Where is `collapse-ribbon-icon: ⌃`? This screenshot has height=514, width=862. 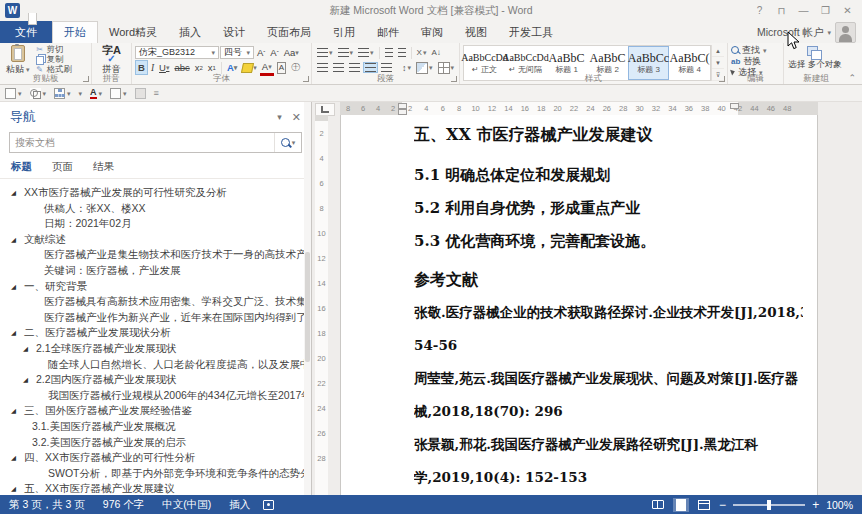 collapse-ribbon-icon: ⌃ is located at coordinates (852, 78).